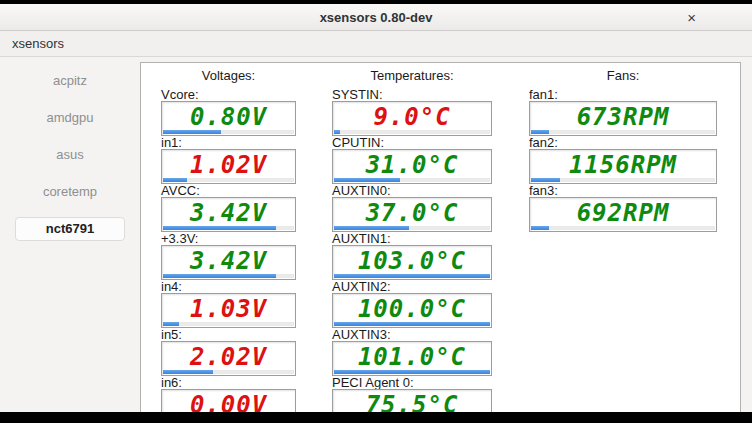 The height and width of the screenshot is (423, 752). Describe the element at coordinates (623, 160) in the screenshot. I see `sensor-fan2: fan2:1156RPM` at that location.